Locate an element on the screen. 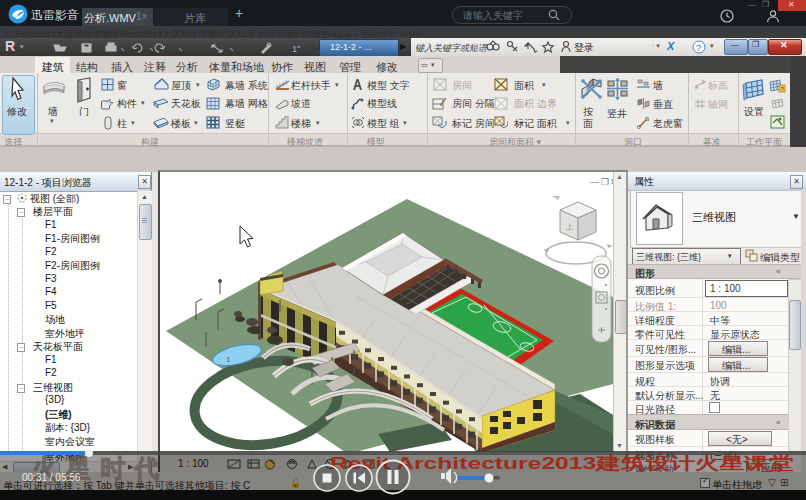  svg-text: 登录 is located at coordinates (584, 48).